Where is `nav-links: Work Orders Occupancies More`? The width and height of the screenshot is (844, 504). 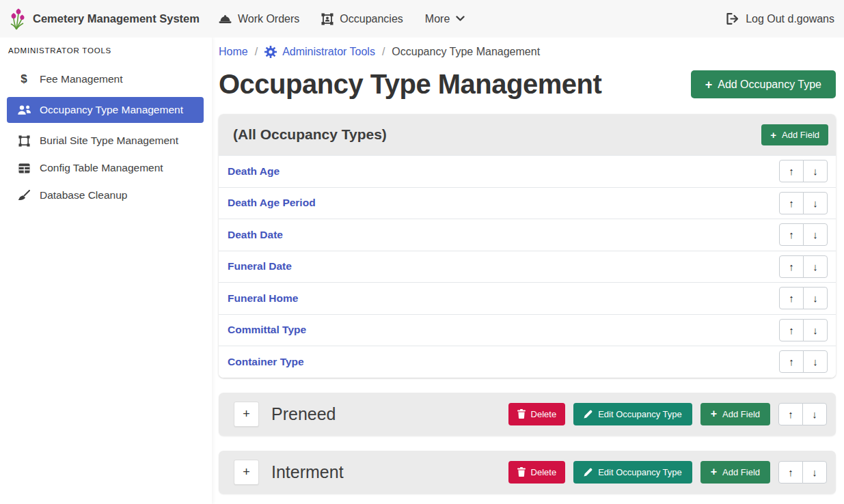
nav-links: Work Orders Occupancies More is located at coordinates (353, 19).